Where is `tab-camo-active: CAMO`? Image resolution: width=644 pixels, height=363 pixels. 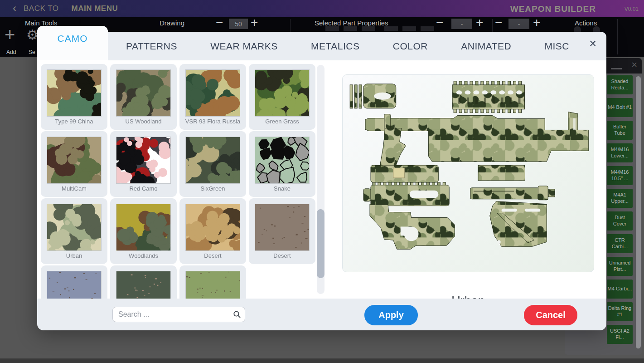 tab-camo-active: CAMO is located at coordinates (73, 43).